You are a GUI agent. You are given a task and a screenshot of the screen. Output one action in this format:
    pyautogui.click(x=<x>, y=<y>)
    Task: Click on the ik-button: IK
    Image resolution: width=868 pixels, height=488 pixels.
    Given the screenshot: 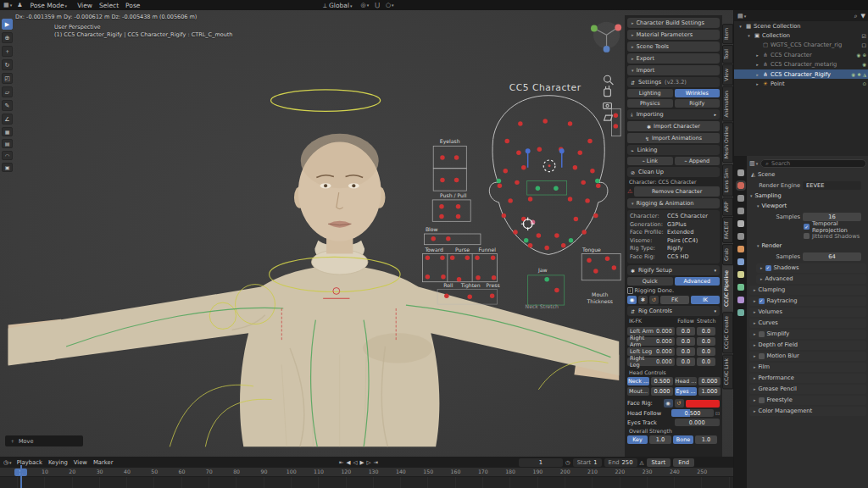 What is the action you would take?
    pyautogui.click(x=705, y=300)
    